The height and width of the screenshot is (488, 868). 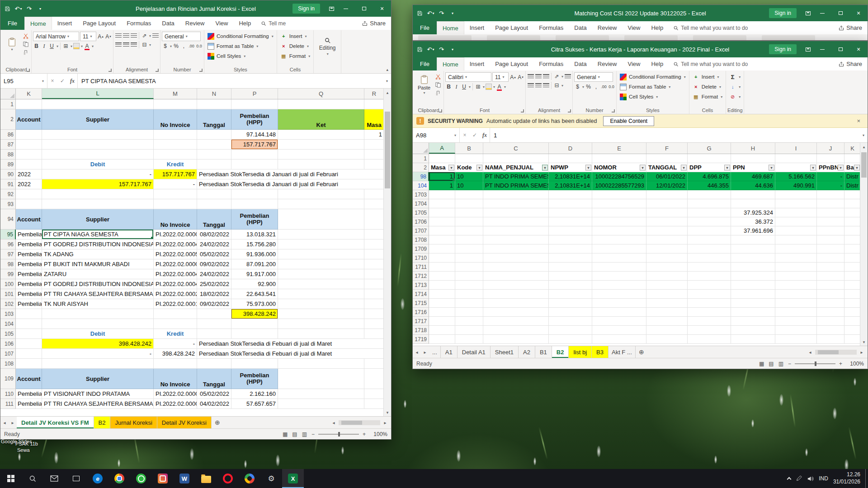 What do you see at coordinates (98, 194) in the screenshot?
I see `cell-L92` at bounding box center [98, 194].